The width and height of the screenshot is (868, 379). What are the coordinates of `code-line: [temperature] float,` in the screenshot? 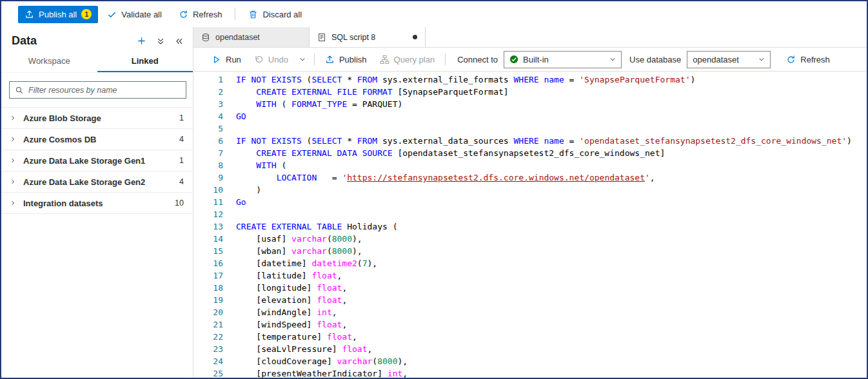 It's located at (551, 336).